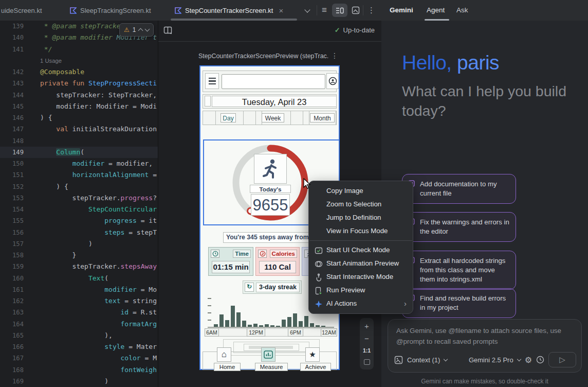  I want to click on tab-agent: Agent, so click(436, 10).